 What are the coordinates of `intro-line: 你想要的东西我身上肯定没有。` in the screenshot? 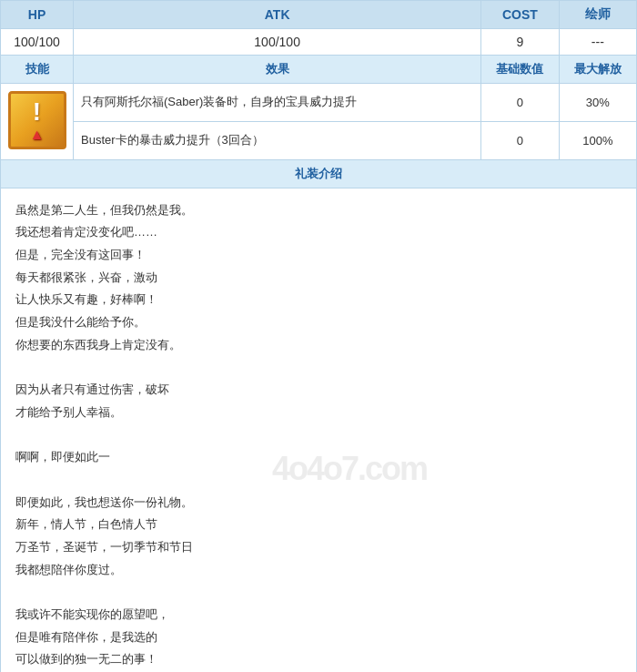 It's located at (318, 346).